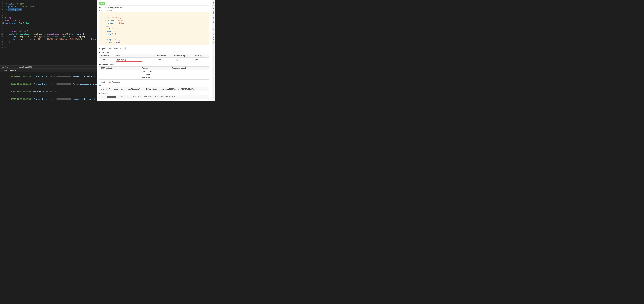  Describe the element at coordinates (26, 67) in the screenshot. I see `breadcrumb-method: testJrebell()` at that location.